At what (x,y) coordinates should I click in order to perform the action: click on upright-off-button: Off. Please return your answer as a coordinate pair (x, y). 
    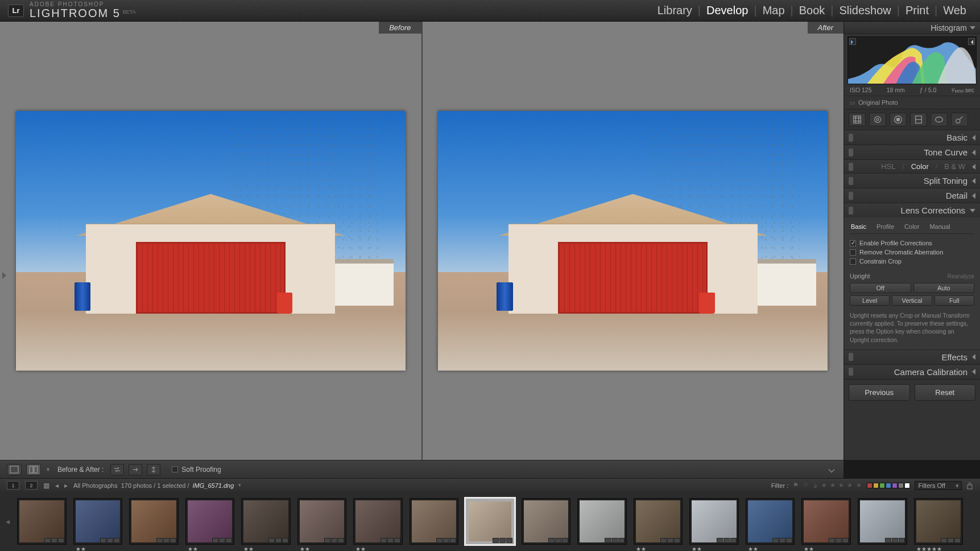
    Looking at the image, I should click on (880, 288).